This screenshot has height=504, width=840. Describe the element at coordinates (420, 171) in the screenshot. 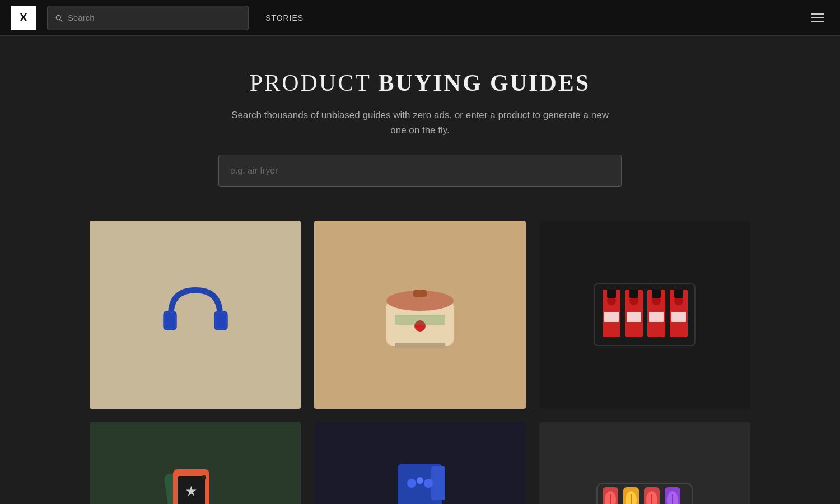

I see `hero-search-input` at that location.